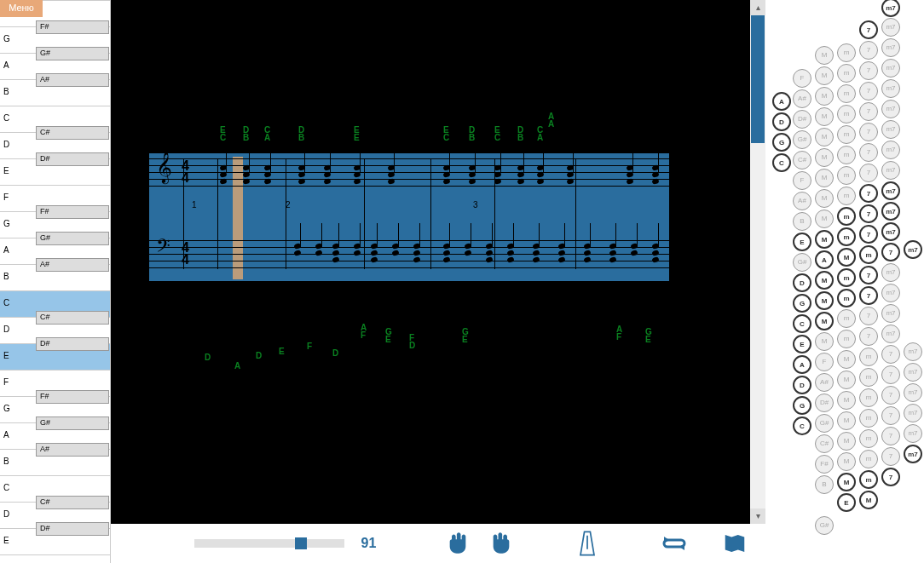  I want to click on accordion-button: F#, so click(824, 464).